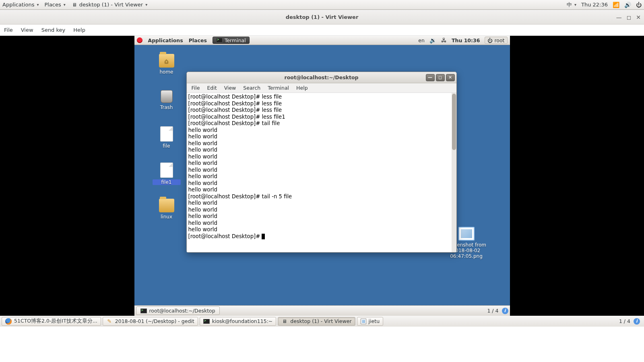  I want to click on desktop-icon-linux: linux, so click(167, 209).